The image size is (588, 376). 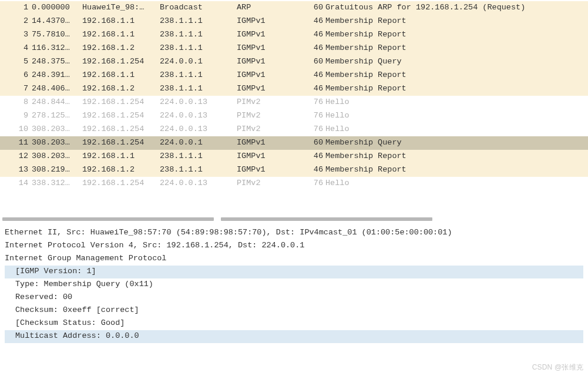 What do you see at coordinates (294, 220) in the screenshot?
I see `splitter-bar` at bounding box center [294, 220].